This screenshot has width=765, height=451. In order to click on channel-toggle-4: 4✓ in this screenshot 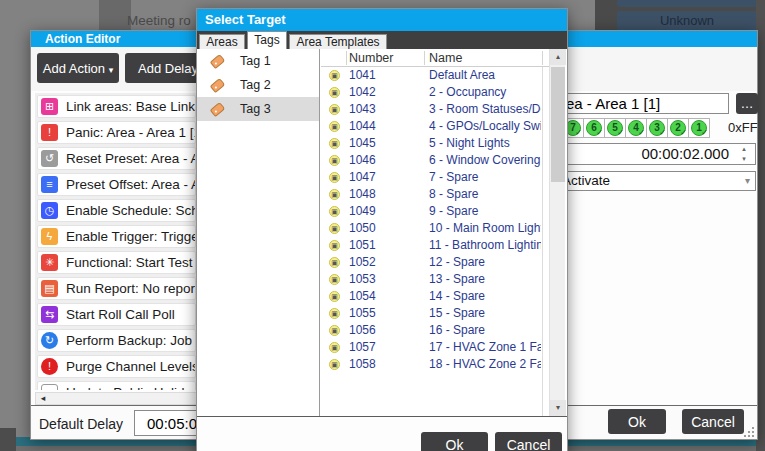, I will do `click(636, 128)`.